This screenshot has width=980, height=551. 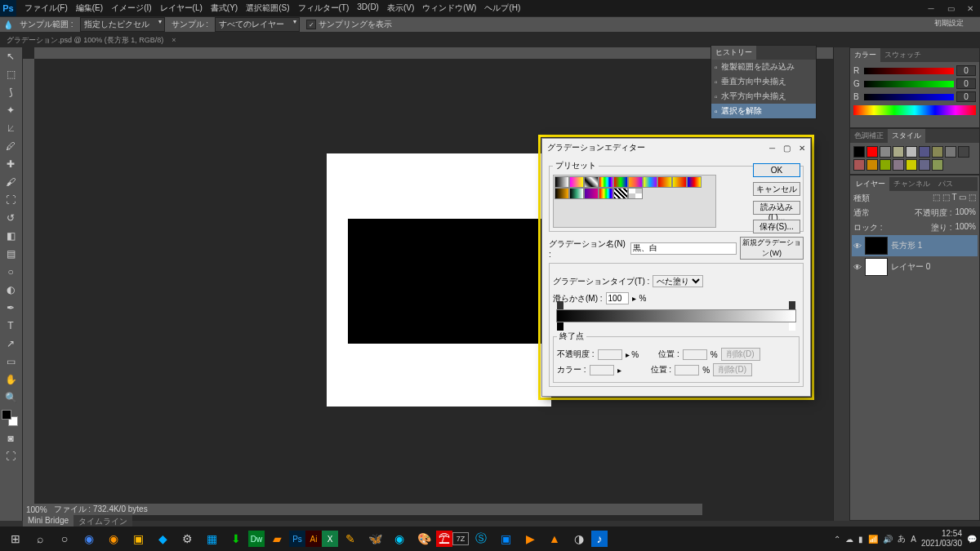 What do you see at coordinates (909, 84) in the screenshot?
I see `g-slider` at bounding box center [909, 84].